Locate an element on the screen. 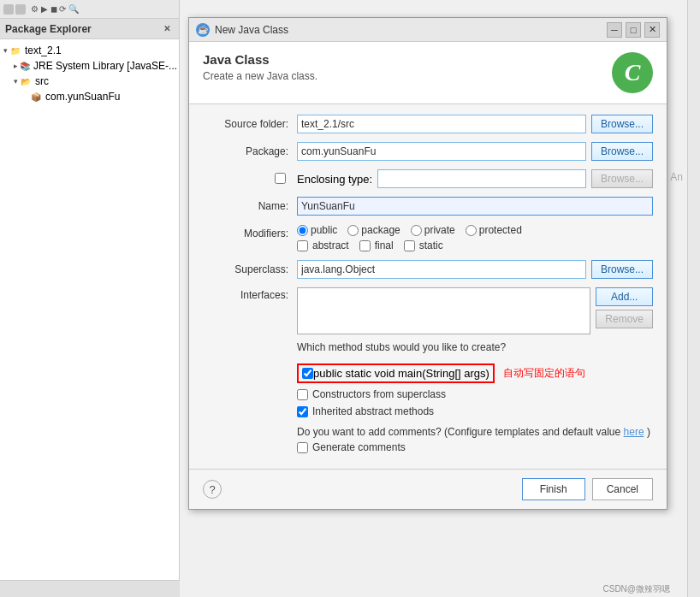 The image size is (700, 597). main-method-highlight-box: public static void main(String[] args) is located at coordinates (395, 373).